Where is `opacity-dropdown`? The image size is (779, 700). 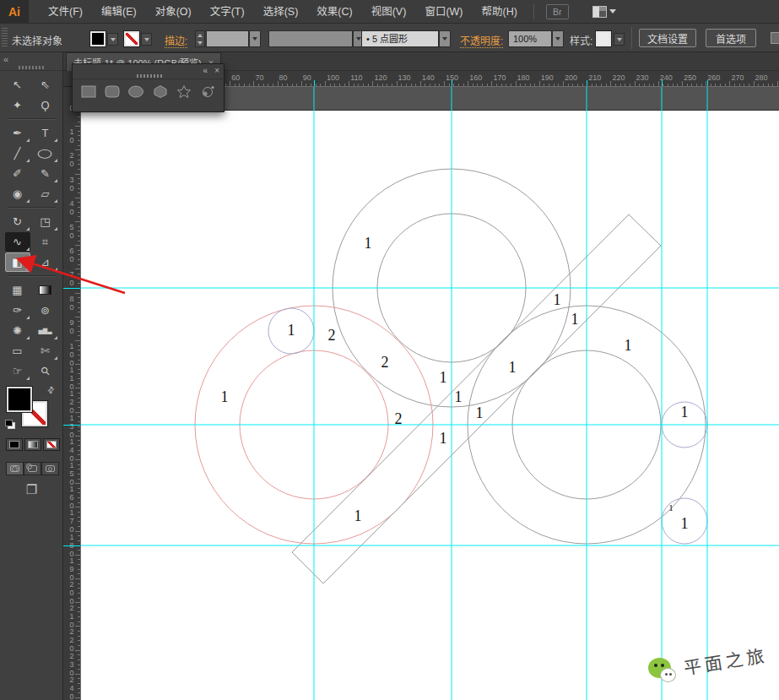
opacity-dropdown is located at coordinates (558, 39).